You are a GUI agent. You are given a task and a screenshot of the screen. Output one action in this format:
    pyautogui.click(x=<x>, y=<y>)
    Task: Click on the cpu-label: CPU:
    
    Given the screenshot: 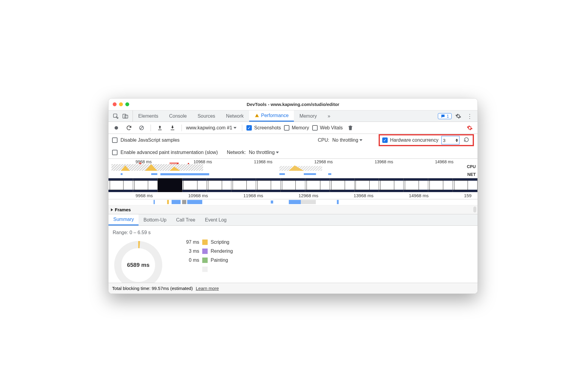 What is the action you would take?
    pyautogui.click(x=324, y=140)
    